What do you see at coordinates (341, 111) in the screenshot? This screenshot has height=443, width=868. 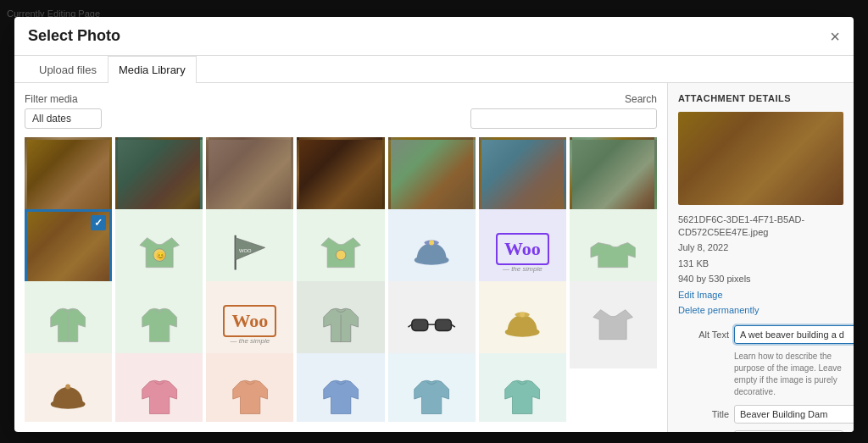 I see `filter-row: Filter media All dates July 2022 June 20…` at bounding box center [341, 111].